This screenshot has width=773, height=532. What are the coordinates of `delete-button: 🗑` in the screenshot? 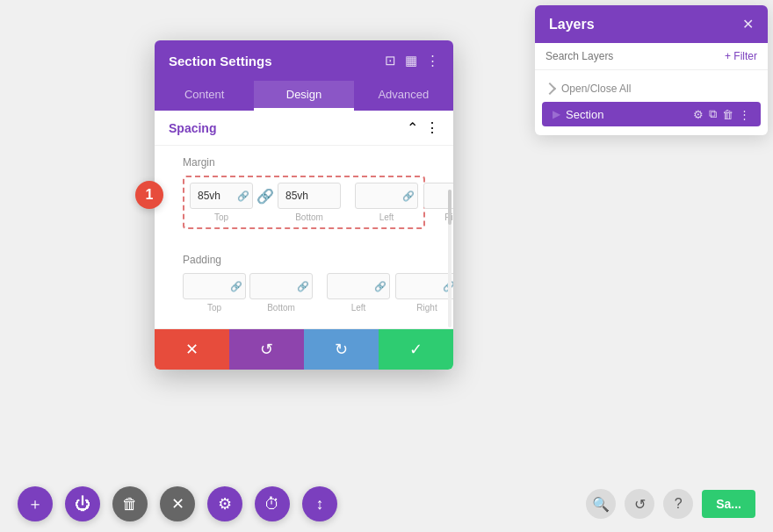 It's located at (130, 504).